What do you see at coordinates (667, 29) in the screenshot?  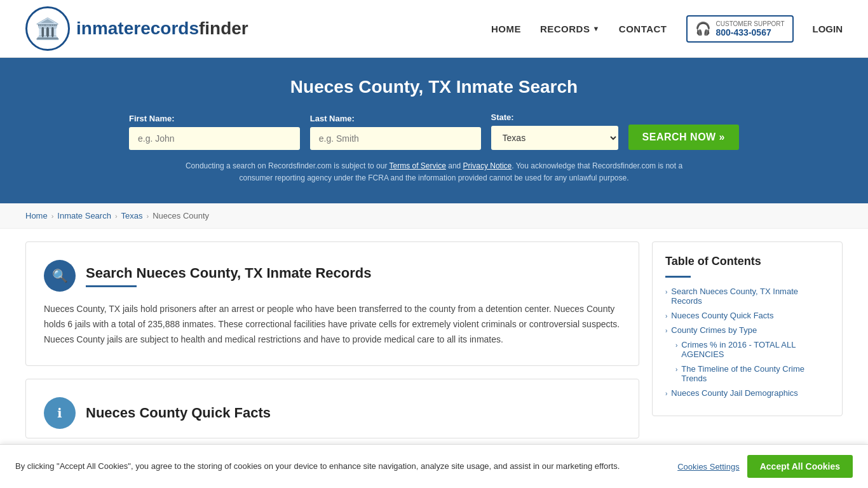 I see `main-nav: HOME RECORDS ▼ CONTACT 🎧 CUSTOMER SUPPOR…` at bounding box center [667, 29].